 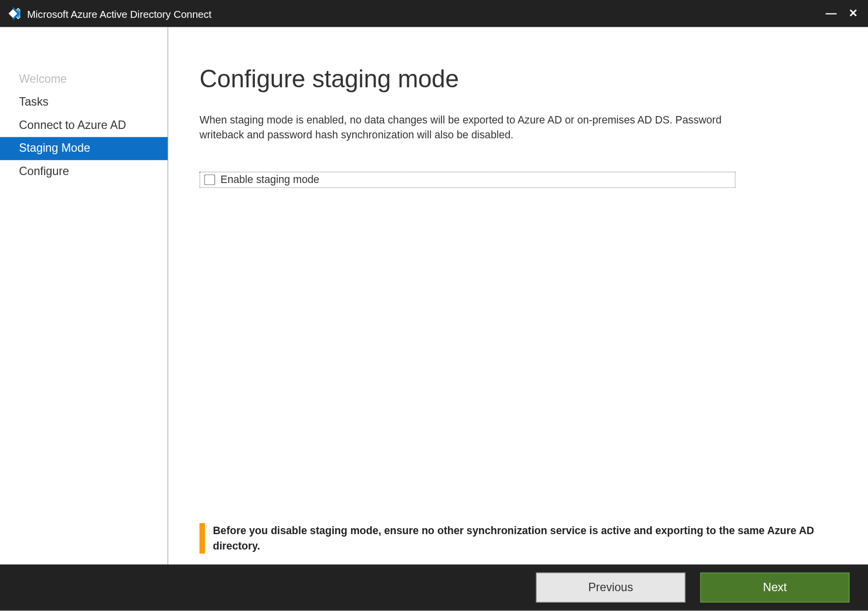 I want to click on warning-accent, so click(x=202, y=539).